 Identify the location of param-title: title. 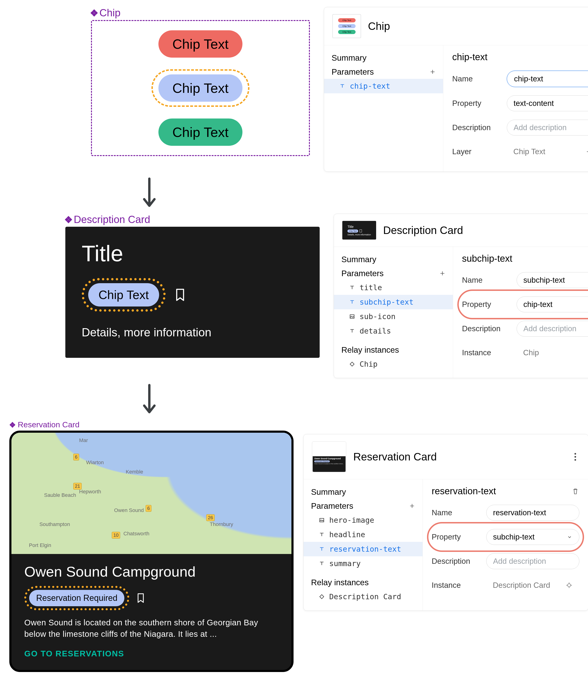
(394, 288).